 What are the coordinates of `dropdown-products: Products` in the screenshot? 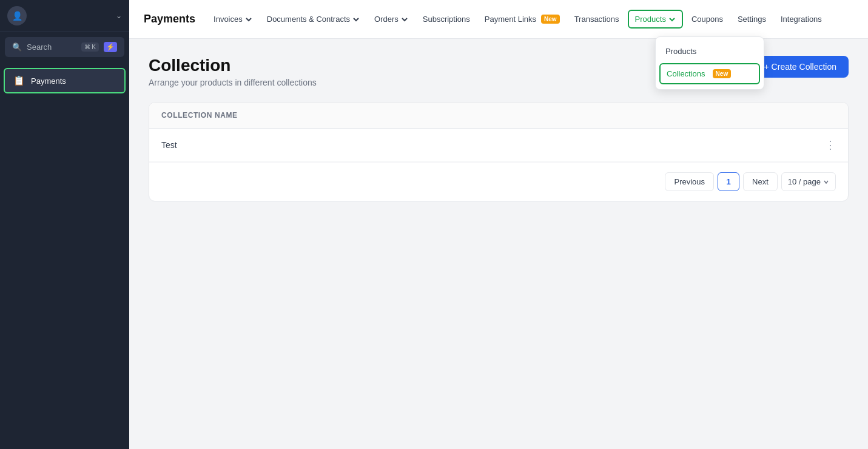 It's located at (710, 51).